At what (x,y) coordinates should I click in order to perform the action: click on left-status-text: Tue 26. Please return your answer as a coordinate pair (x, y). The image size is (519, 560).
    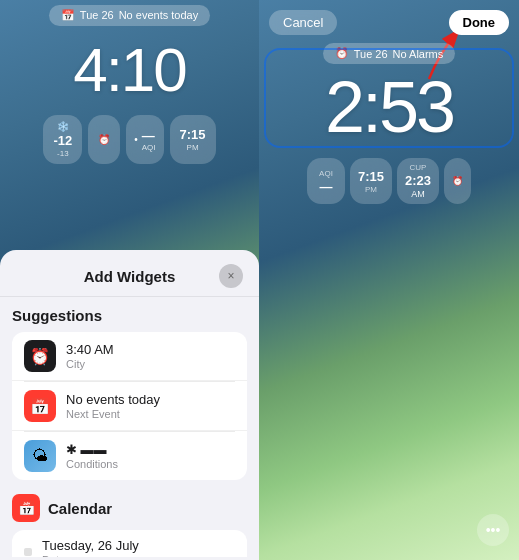
    Looking at the image, I should click on (97, 15).